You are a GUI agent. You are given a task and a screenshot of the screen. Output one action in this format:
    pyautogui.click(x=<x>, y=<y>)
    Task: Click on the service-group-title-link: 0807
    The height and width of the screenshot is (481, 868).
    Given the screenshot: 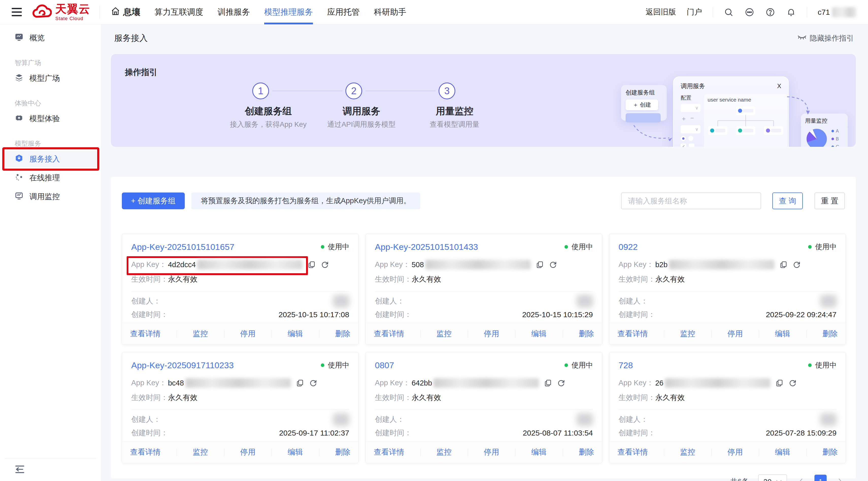 What is the action you would take?
    pyautogui.click(x=385, y=365)
    